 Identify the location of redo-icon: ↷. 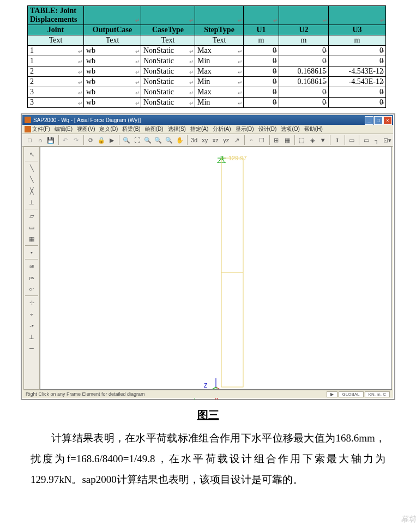
(76, 140).